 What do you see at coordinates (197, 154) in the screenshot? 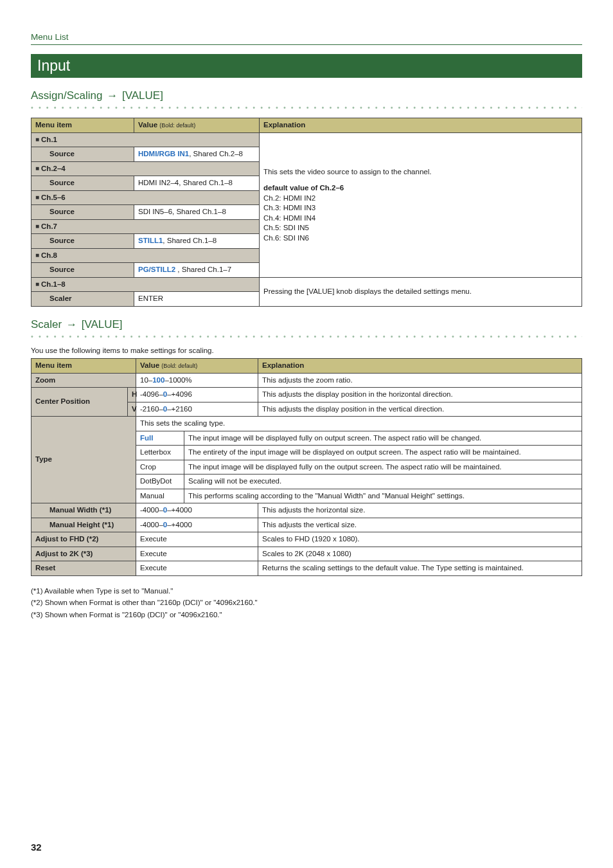
I see `src1-val: HDMI/RGB IN1, Shared Ch.2–8` at bounding box center [197, 154].